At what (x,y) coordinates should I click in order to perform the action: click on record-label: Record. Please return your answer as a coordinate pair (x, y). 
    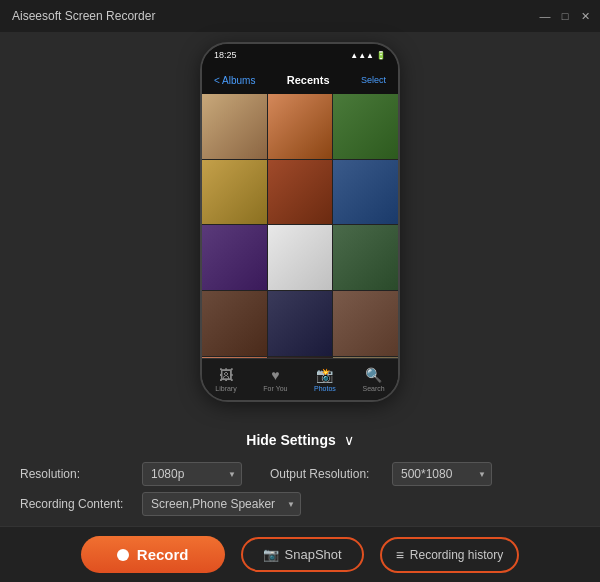
    Looking at the image, I should click on (163, 554).